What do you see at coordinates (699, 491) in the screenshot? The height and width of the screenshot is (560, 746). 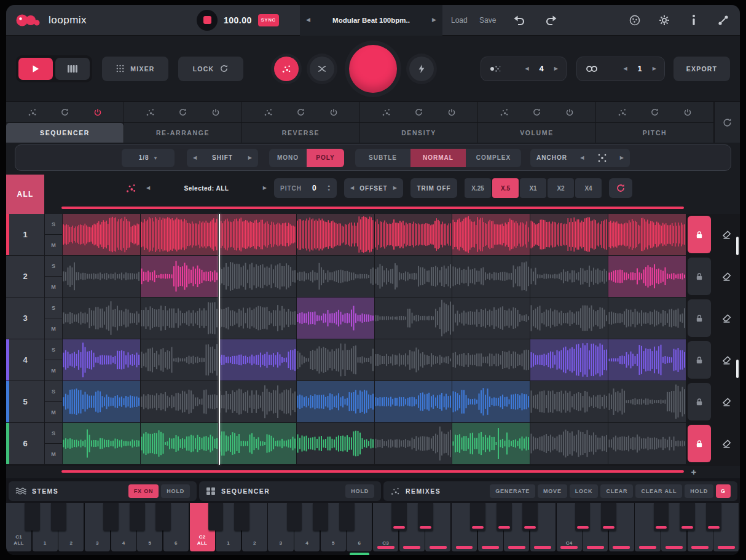 I see `remix-hold-button: HOLD` at bounding box center [699, 491].